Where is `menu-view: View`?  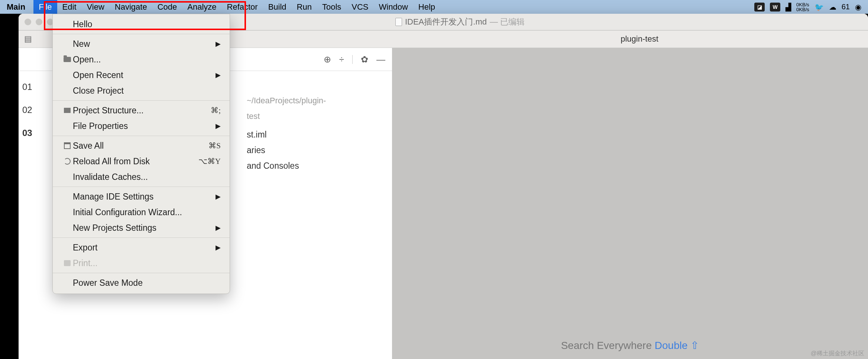 menu-view: View is located at coordinates (96, 7).